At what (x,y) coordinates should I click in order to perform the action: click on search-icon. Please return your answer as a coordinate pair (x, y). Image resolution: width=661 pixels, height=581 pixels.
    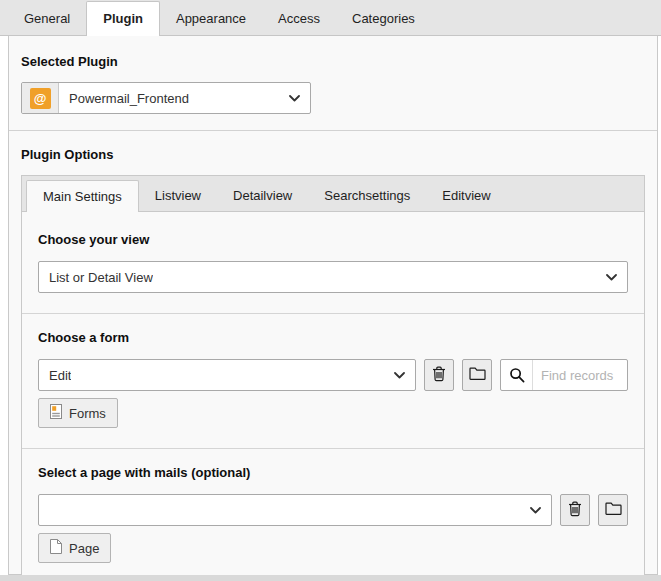
    Looking at the image, I should click on (517, 375).